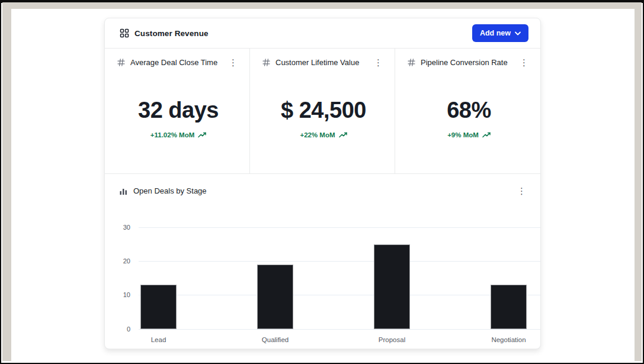 The width and height of the screenshot is (644, 364). Describe the element at coordinates (275, 340) in the screenshot. I see `x-axis-label-qualified: Qualified` at that location.